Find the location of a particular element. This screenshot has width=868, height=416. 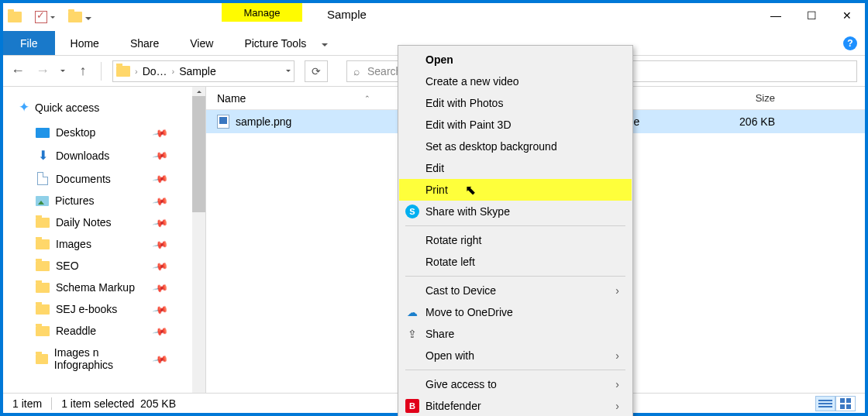

details-view-button is located at coordinates (825, 404).